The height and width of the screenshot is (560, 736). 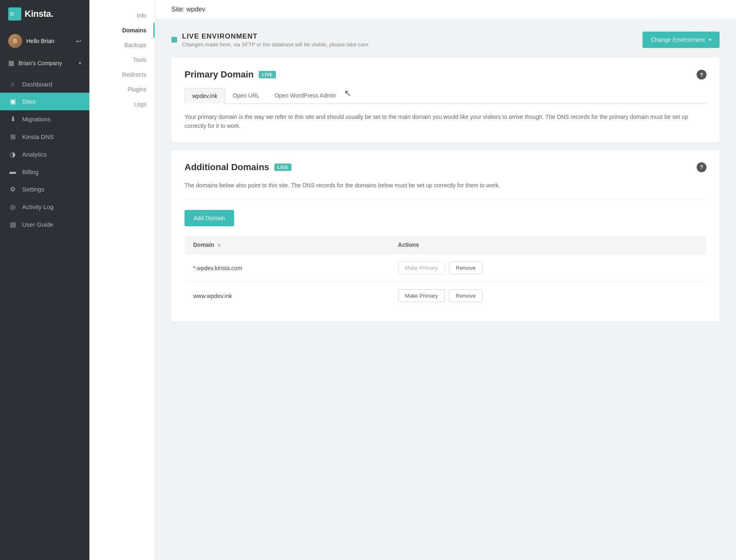 What do you see at coordinates (122, 75) in the screenshot?
I see `sub-nav-item-redirects: Redirects` at bounding box center [122, 75].